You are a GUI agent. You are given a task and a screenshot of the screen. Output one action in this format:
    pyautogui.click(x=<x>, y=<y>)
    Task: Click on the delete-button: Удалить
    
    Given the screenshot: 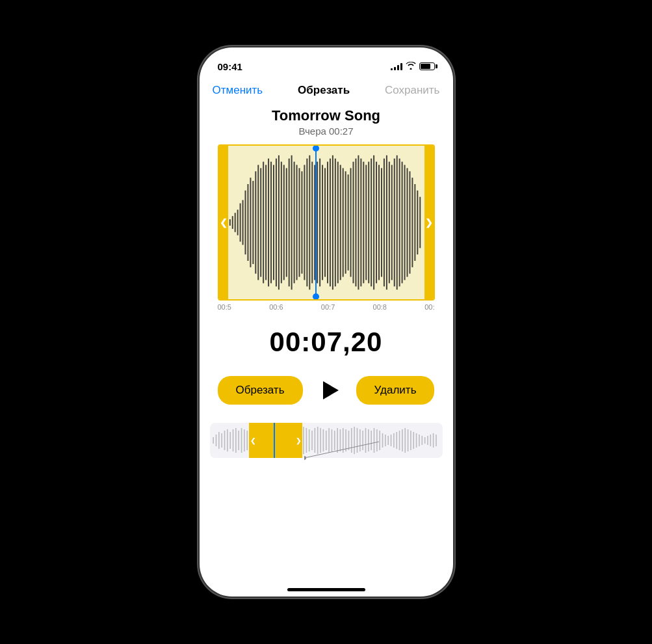 What is the action you would take?
    pyautogui.click(x=395, y=390)
    